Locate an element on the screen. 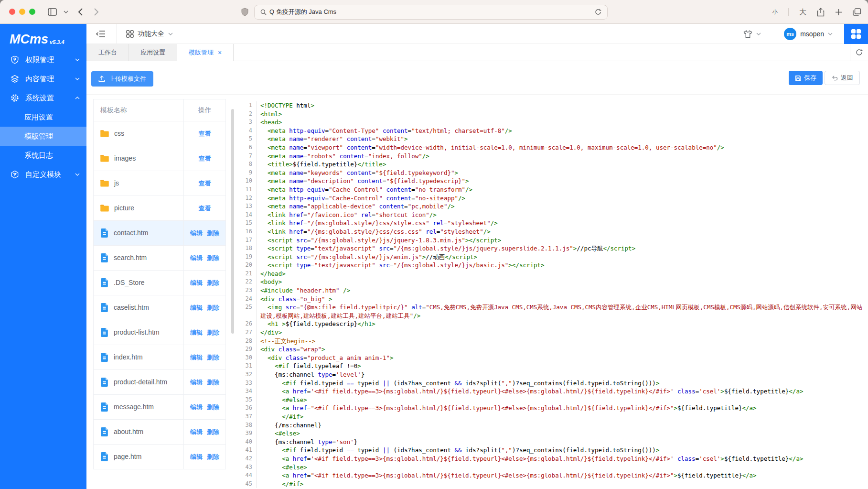  code-row: 36 <a href="<#if field.type==3>{ms:globa… is located at coordinates (555, 408).